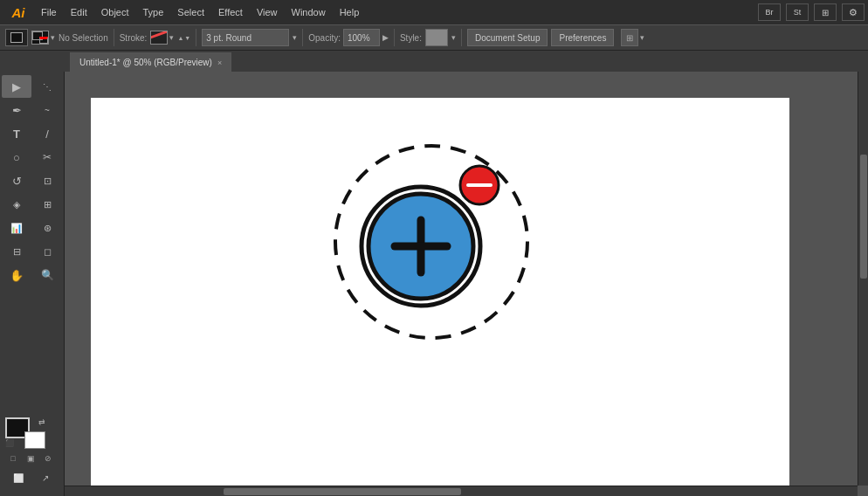 Image resolution: width=868 pixels, height=496 pixels. What do you see at coordinates (434, 38) in the screenshot?
I see `top-toolbar: ▾ No Selection Stroke: ▾ ▲ ▼ ▾ Opacity: …` at bounding box center [434, 38].